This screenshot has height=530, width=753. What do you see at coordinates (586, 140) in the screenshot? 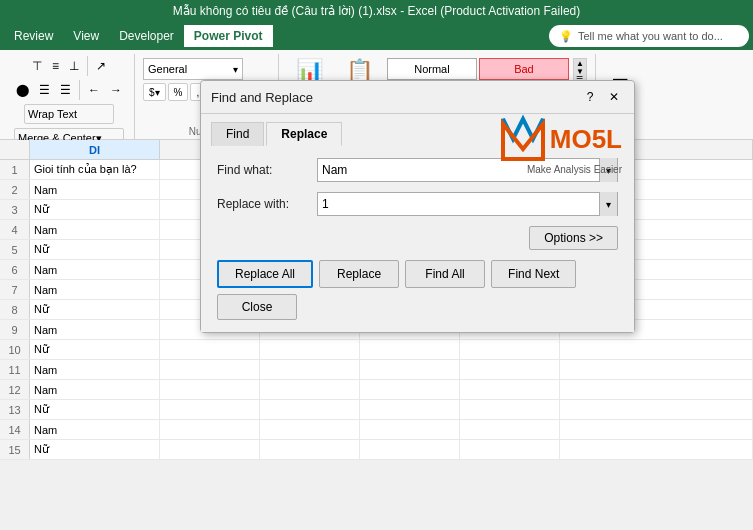
I see `watermark-text: MO5L` at bounding box center [586, 140].